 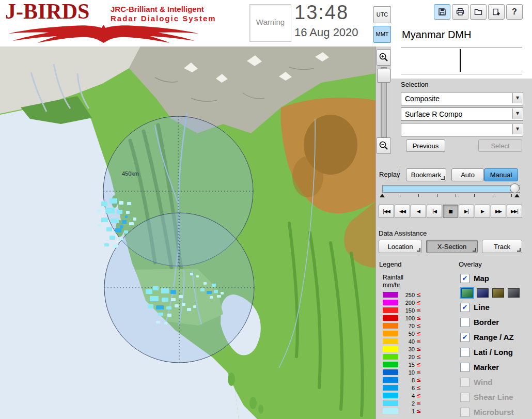 I want to click on selection-section-label: Selection, so click(x=414, y=85).